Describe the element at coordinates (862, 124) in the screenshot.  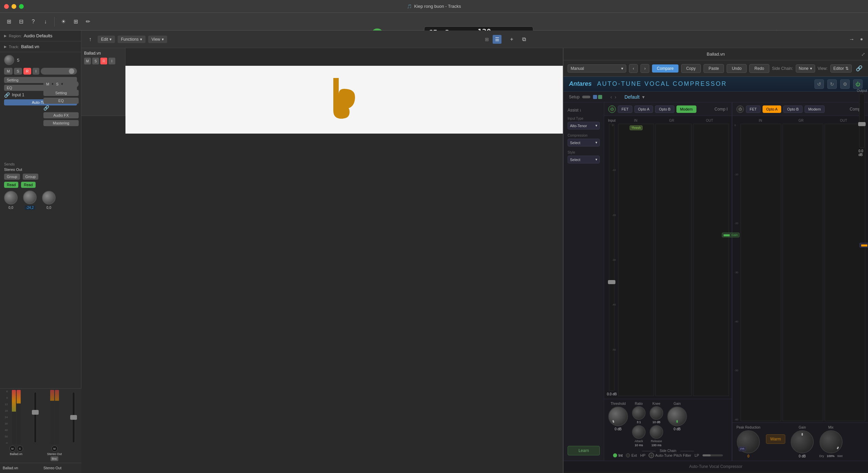
I see `output-fader-handle` at that location.